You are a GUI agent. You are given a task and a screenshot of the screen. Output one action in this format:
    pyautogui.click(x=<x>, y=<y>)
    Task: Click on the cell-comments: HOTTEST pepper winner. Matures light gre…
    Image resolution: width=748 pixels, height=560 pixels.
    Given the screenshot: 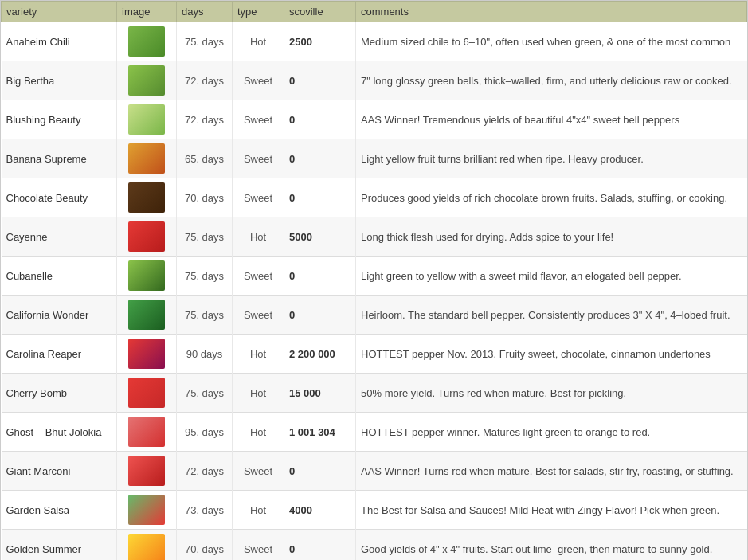 What is the action you would take?
    pyautogui.click(x=551, y=432)
    